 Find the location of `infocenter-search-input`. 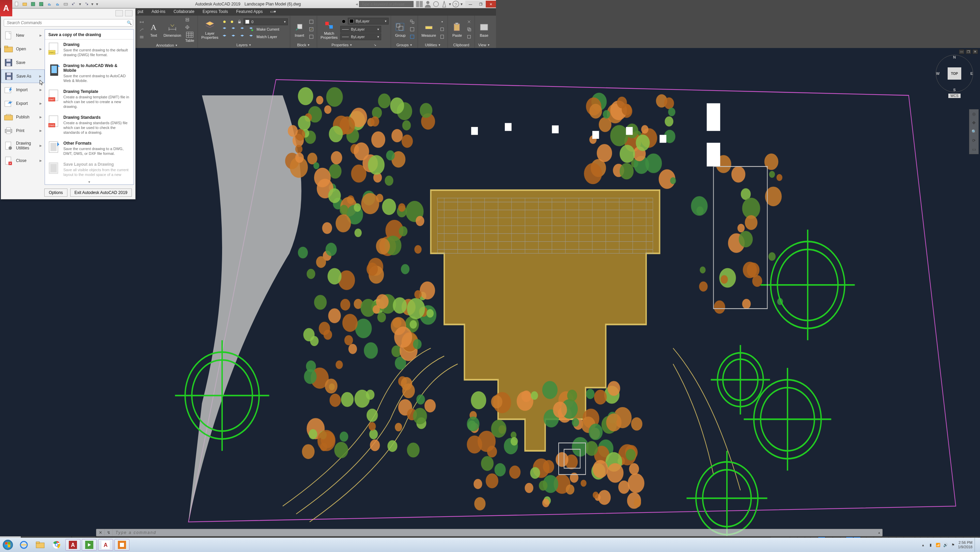

infocenter-search-input is located at coordinates (387, 4).